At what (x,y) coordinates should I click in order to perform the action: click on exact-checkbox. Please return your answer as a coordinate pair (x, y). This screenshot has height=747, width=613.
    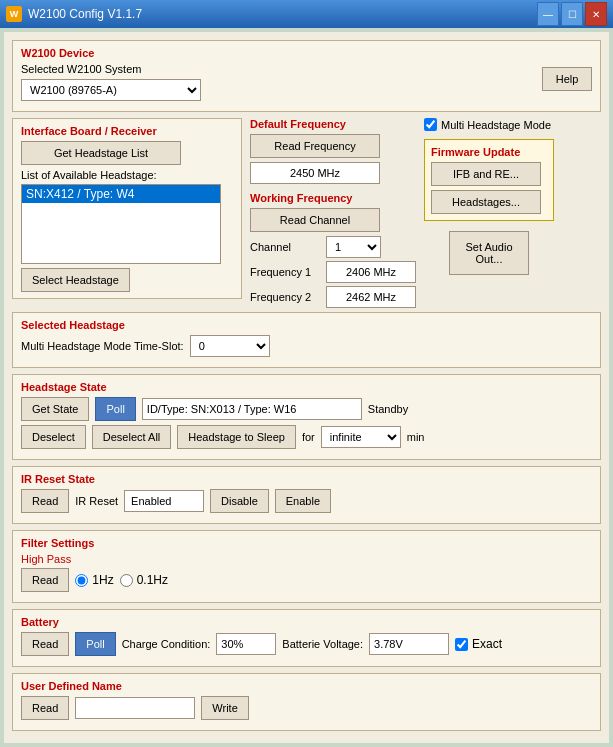
    Looking at the image, I should click on (462, 644).